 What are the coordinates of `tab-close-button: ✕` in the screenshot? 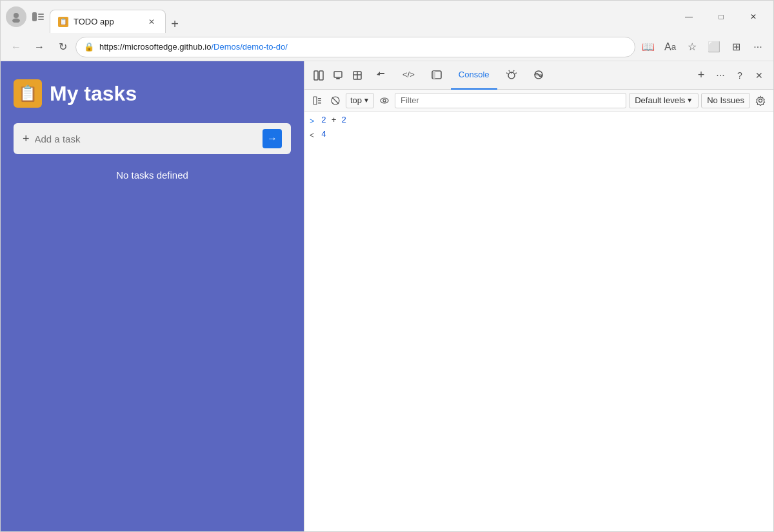 It's located at (152, 22).